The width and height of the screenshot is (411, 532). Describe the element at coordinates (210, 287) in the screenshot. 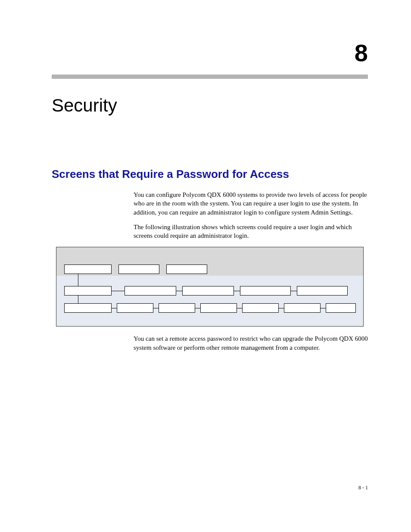

I see `diagram-frame` at that location.